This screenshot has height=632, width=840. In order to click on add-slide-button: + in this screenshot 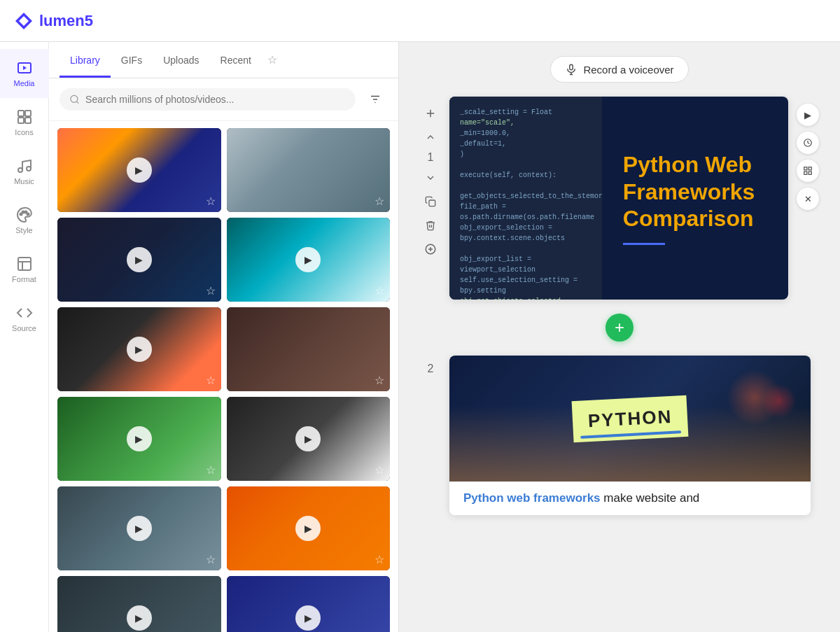, I will do `click(620, 328)`.